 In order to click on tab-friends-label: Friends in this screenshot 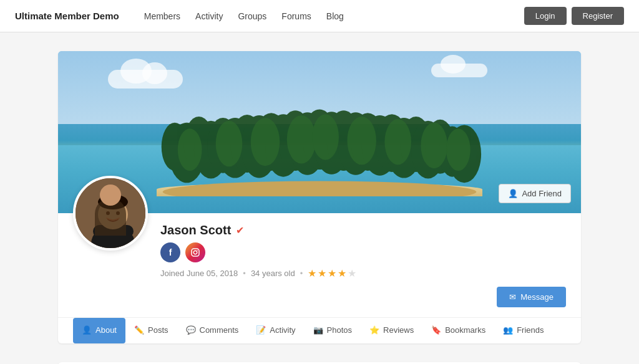, I will do `click(530, 330)`.